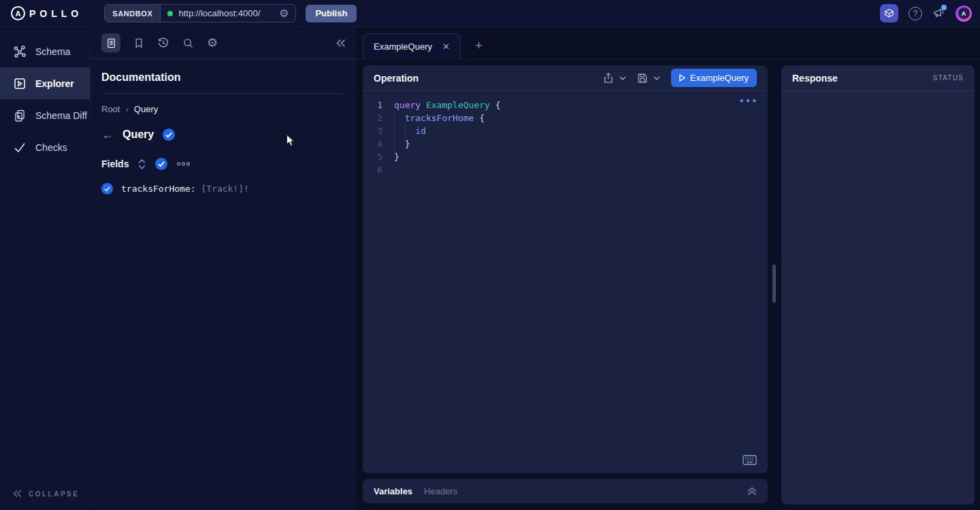 Image resolution: width=980 pixels, height=510 pixels. What do you see at coordinates (378, 131) in the screenshot?
I see `line-number: 3` at bounding box center [378, 131].